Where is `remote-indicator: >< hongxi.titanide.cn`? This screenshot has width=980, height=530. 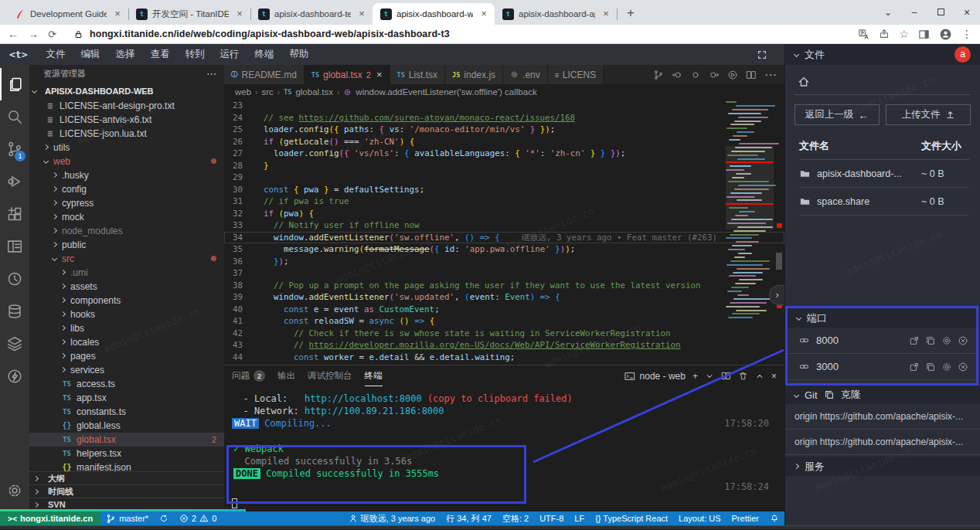 remote-indicator: >< hongxi.titanide.cn is located at coordinates (50, 518).